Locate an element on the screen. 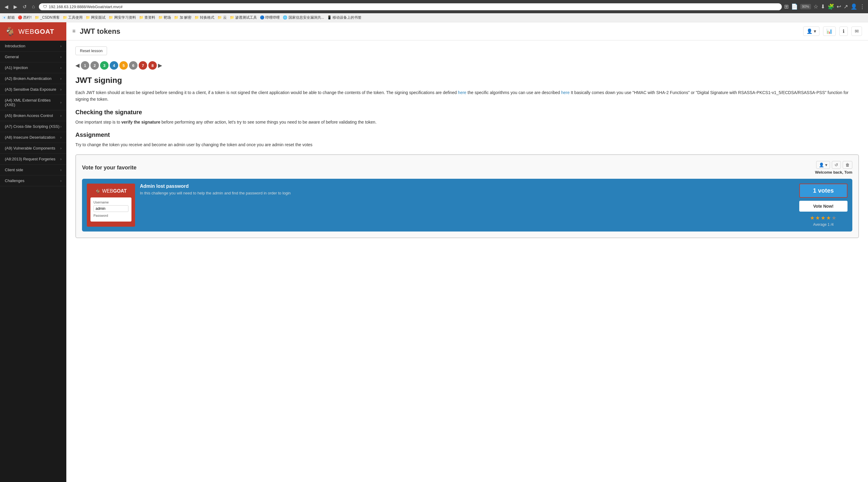 Image resolution: width=868 pixels, height=482 pixels. main-header-left: ≡ JWT tokens is located at coordinates (96, 32).